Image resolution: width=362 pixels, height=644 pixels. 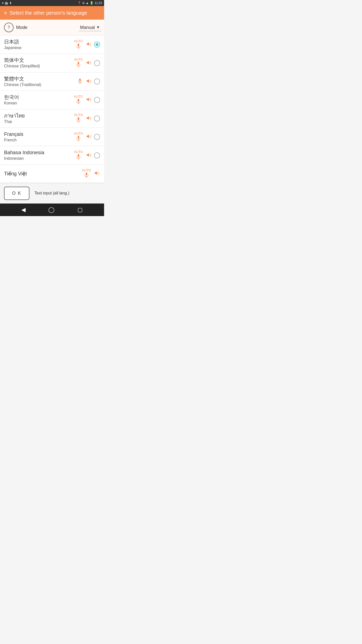 I want to click on language-native-name: Bahasa Indonesia, so click(x=39, y=152).